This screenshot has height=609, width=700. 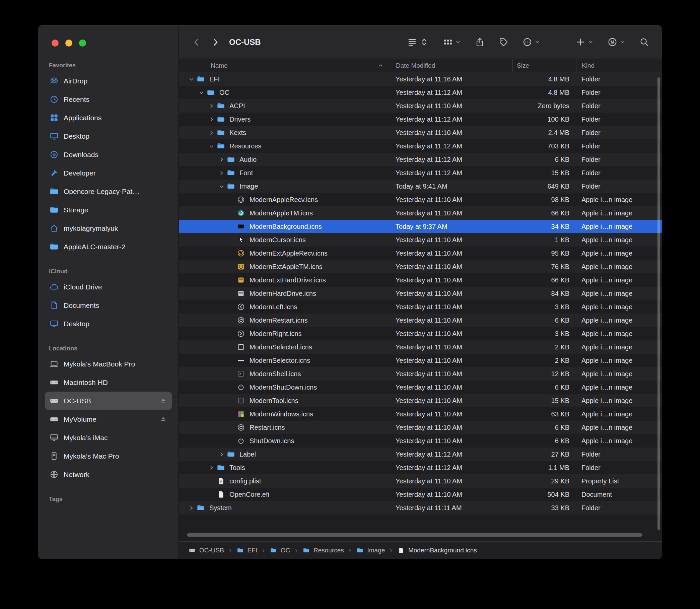 What do you see at coordinates (108, 287) in the screenshot?
I see `sidebar-item-icloud-drive: iCloud Drive` at bounding box center [108, 287].